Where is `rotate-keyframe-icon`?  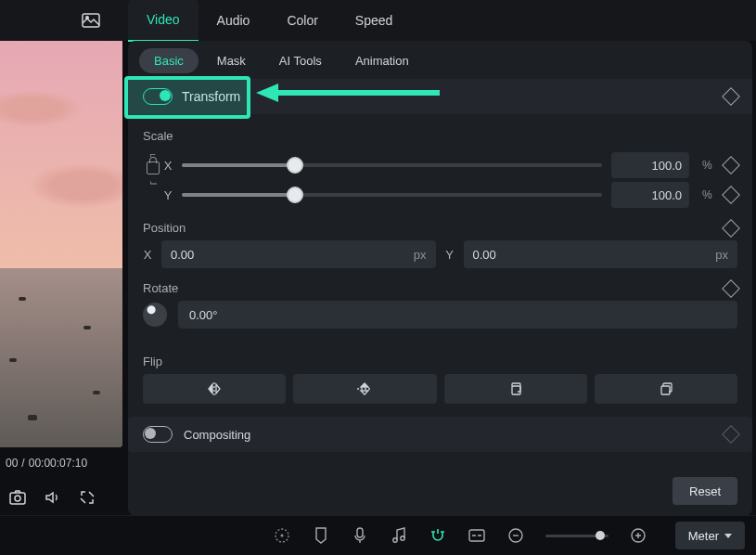 rotate-keyframe-icon is located at coordinates (731, 289).